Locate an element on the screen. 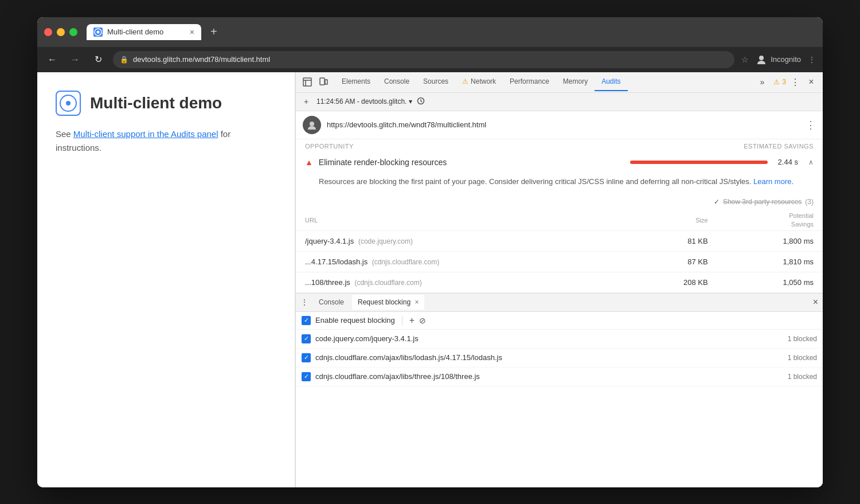  tab-console: Console is located at coordinates (397, 82).